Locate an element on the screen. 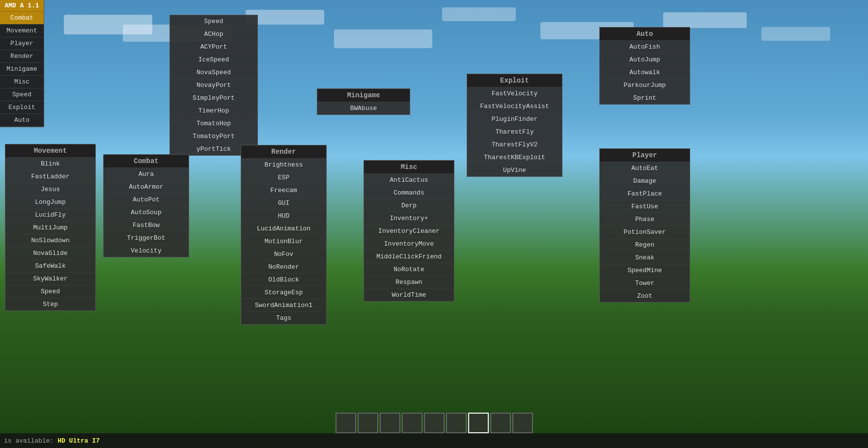  sidebar-item-movement: Movement is located at coordinates (22, 31).